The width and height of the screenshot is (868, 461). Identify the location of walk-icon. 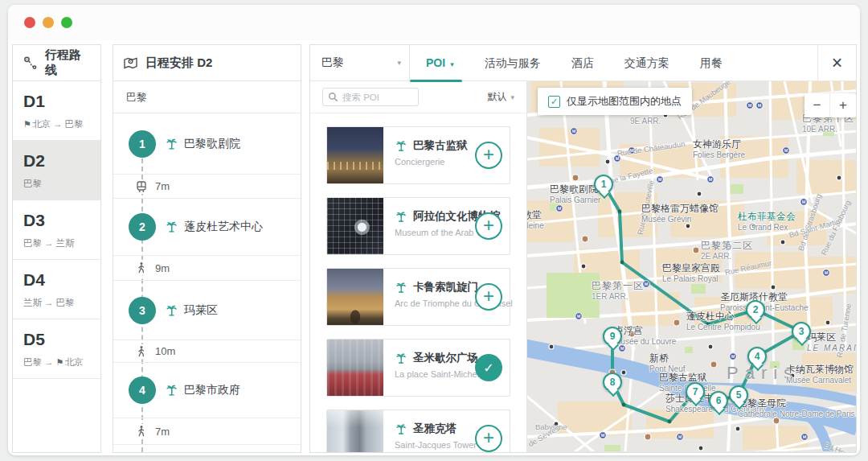
(141, 352).